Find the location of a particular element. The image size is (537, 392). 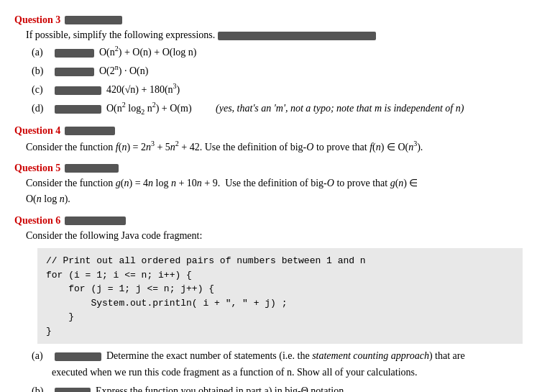

question-4: Question 4 Consider the function f(n) = … is located at coordinates (269, 140).